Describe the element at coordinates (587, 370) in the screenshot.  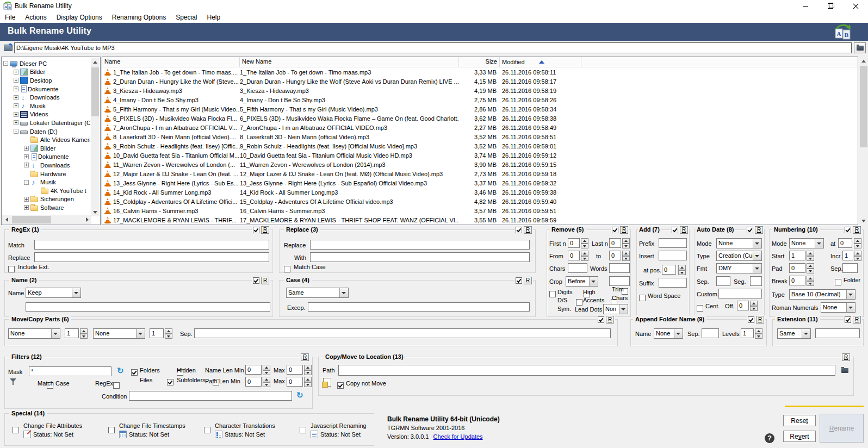
I see `destination-path-input` at that location.